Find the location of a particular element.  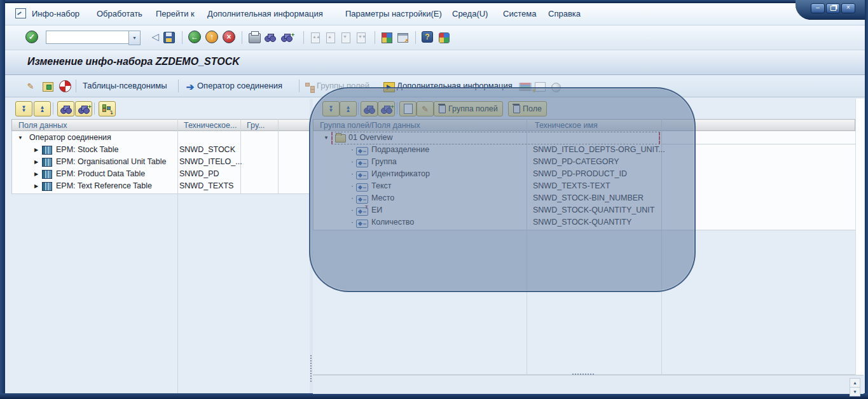

create-shortcut-button is located at coordinates (403, 37).